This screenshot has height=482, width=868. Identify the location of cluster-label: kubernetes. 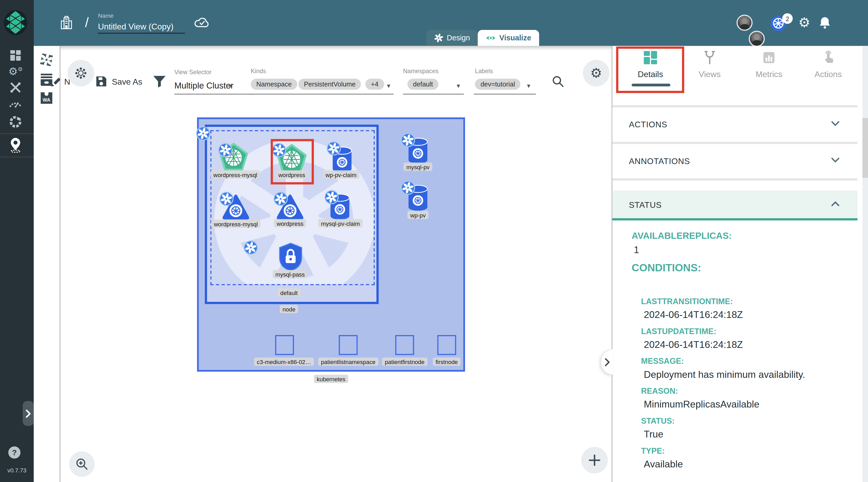
(331, 379).